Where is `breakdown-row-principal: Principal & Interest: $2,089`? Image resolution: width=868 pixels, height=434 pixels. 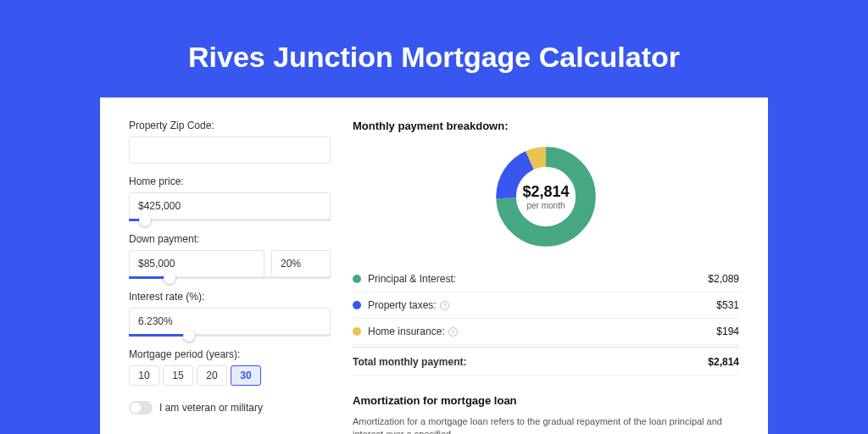
breakdown-row-principal: Principal & Interest: $2,089 is located at coordinates (546, 280).